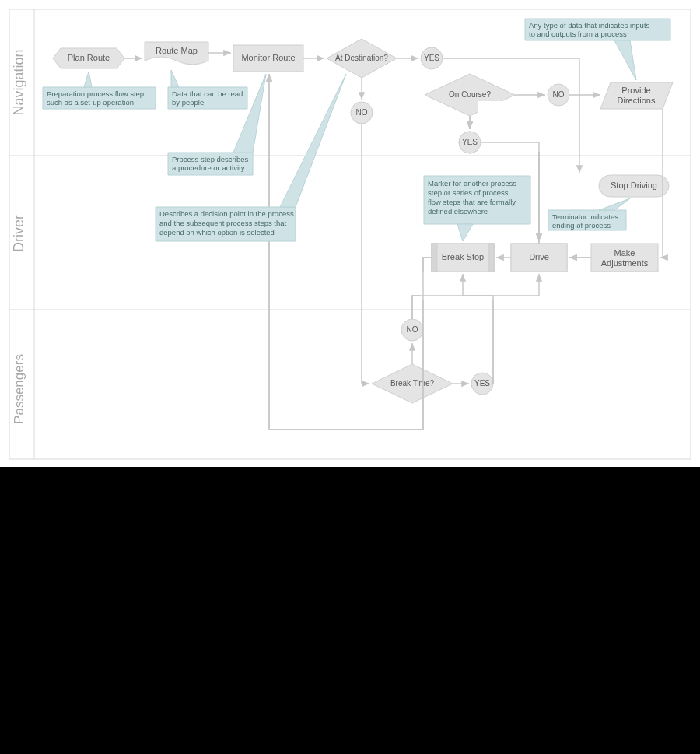  What do you see at coordinates (470, 142) in the screenshot?
I see `svg-text: YES` at bounding box center [470, 142].